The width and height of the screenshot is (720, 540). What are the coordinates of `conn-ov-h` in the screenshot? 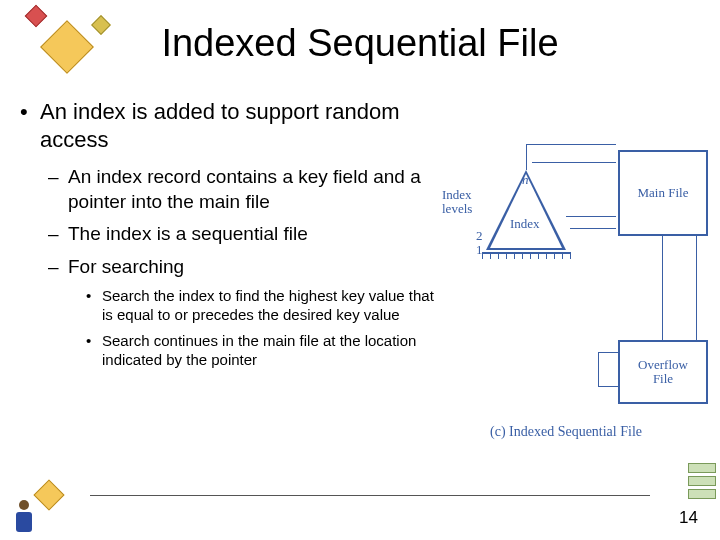 It's located at (608, 386).